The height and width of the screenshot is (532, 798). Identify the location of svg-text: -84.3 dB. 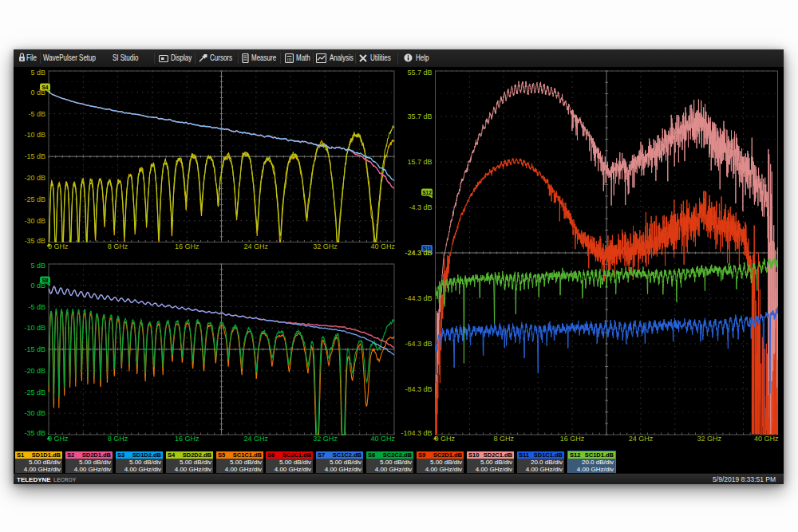
(418, 389).